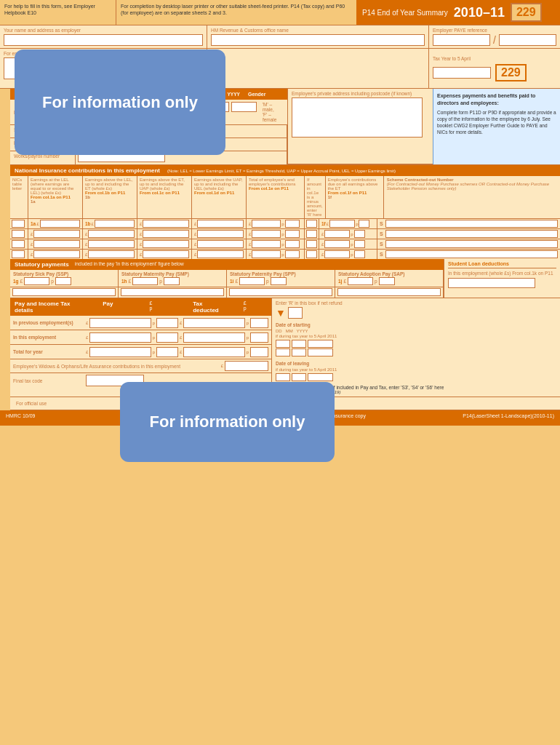 The height and width of the screenshot is (745, 560). What do you see at coordinates (115, 224) in the screenshot?
I see `ni-r1-col3-input` at bounding box center [115, 224].